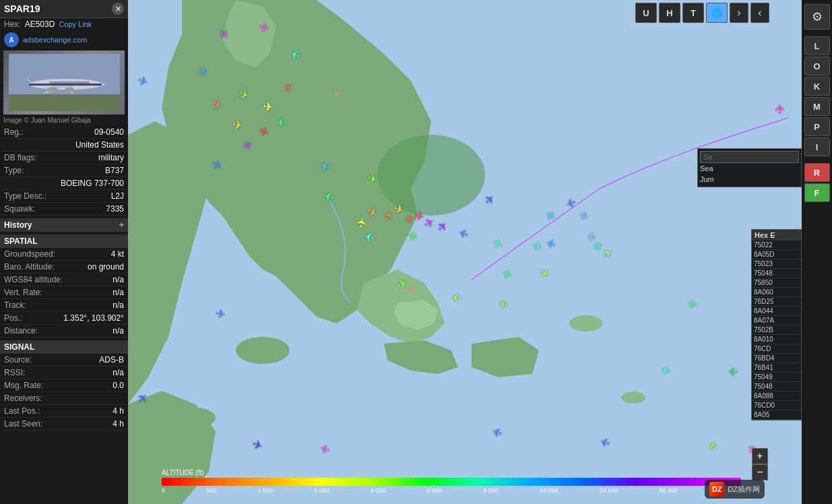 Image resolution: width=832 pixels, height=504 pixels. What do you see at coordinates (817, 193) in the screenshot?
I see `toolbar-f: F` at bounding box center [817, 193].